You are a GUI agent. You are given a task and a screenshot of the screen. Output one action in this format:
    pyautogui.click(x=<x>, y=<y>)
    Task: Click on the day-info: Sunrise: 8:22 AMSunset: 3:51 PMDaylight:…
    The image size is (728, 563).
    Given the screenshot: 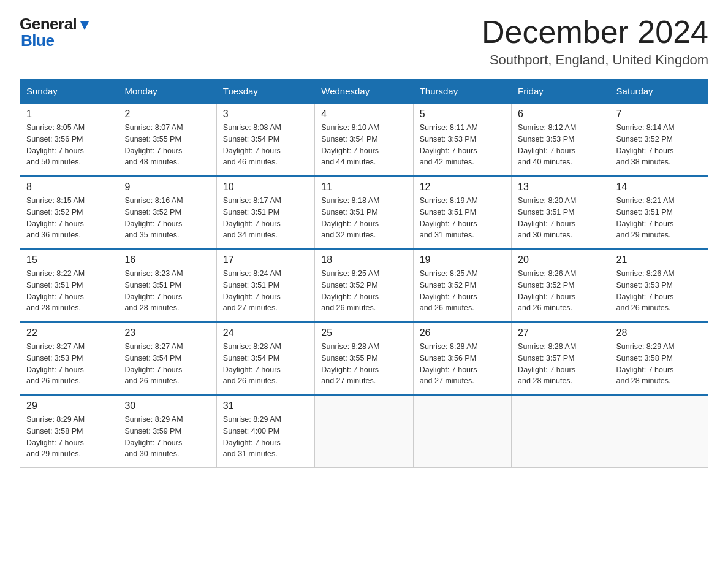 What is the action you would take?
    pyautogui.click(x=69, y=291)
    